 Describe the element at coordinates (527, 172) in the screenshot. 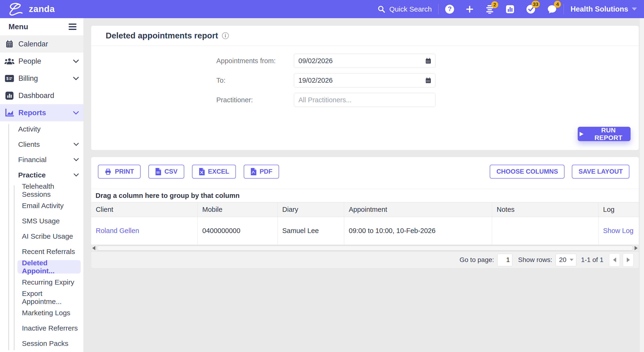

I see `choose-columns-button: CHOOSE COLUMNS` at that location.